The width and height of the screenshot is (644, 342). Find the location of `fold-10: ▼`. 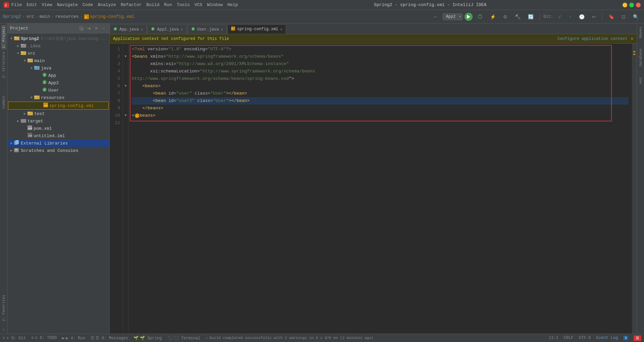

fold-10: ▼ is located at coordinates (125, 116).